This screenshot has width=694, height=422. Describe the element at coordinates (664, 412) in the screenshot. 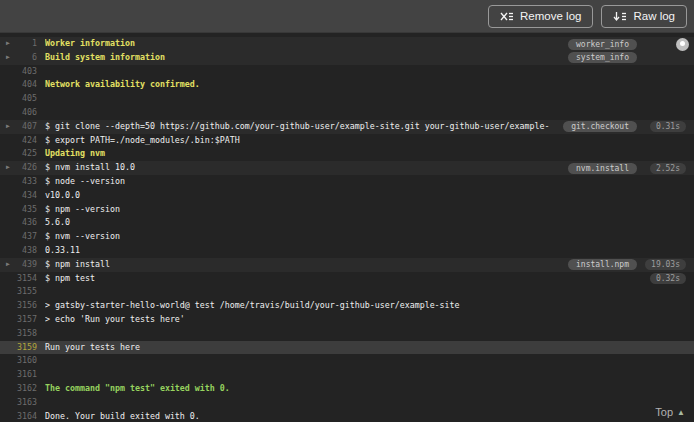

I see `scroll-to-top-label: Top` at that location.